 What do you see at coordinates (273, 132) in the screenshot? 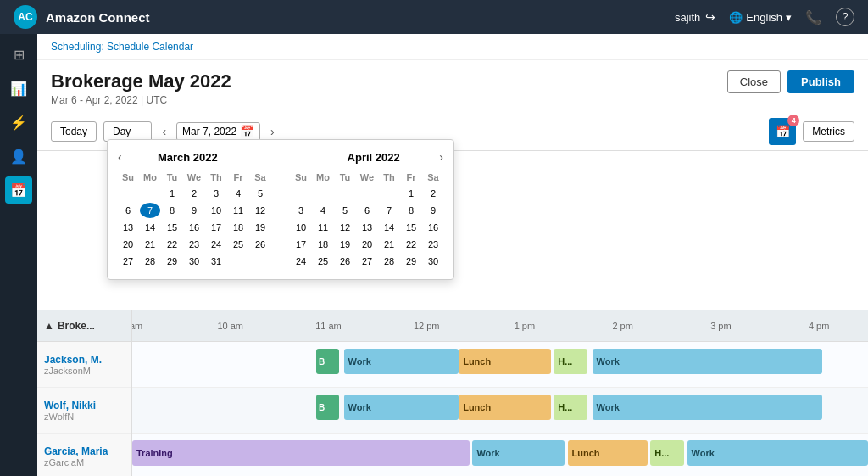
I see `next-date-button: ›` at bounding box center [273, 132].